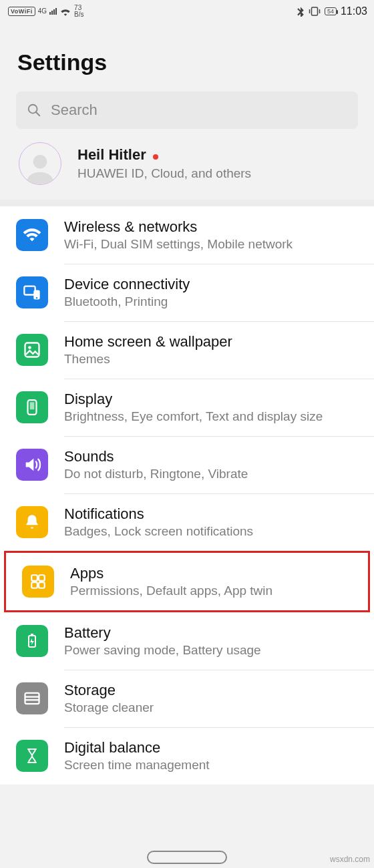 The image size is (374, 868). I want to click on bandwidth-unit: B/s, so click(79, 15).